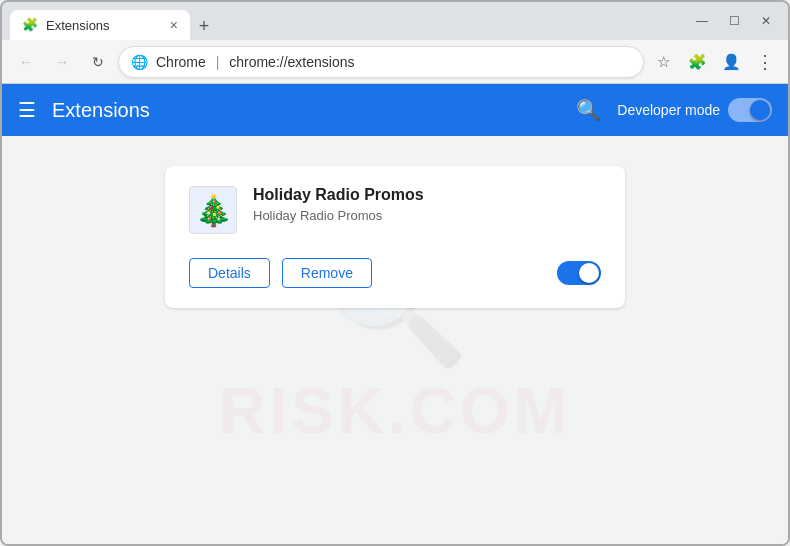 The image size is (790, 546). What do you see at coordinates (204, 26) in the screenshot?
I see `new-tab-button: +` at bounding box center [204, 26].